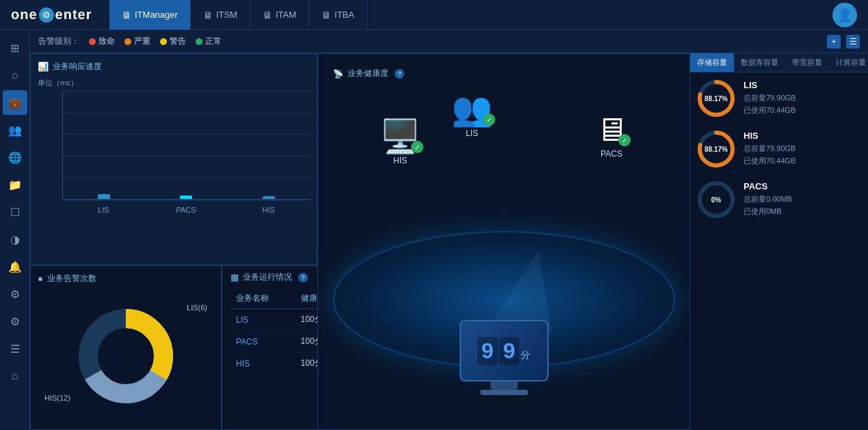 The image size is (868, 430). I want to click on lis-icon-wrap: 👥 ✓, so click(472, 109).